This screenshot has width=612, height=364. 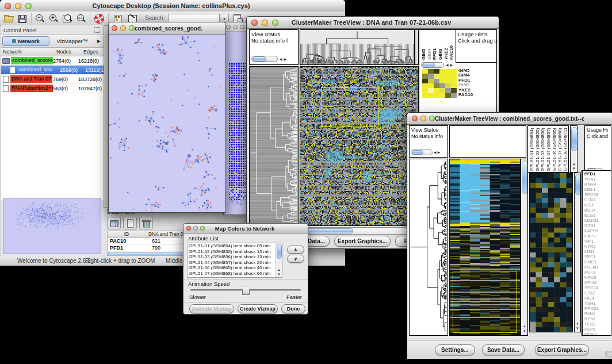 I want to click on network-row: RNAPuberNov2+I563(0)107847(0), so click(x=52, y=89).